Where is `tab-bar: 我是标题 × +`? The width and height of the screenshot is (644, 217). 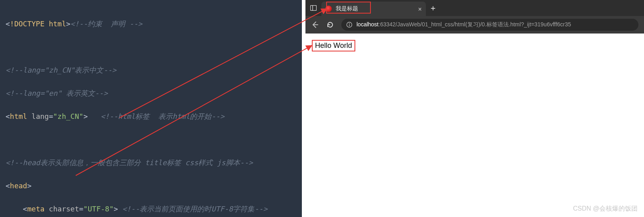
tab-bar: 我是标题 × + is located at coordinates (475, 8).